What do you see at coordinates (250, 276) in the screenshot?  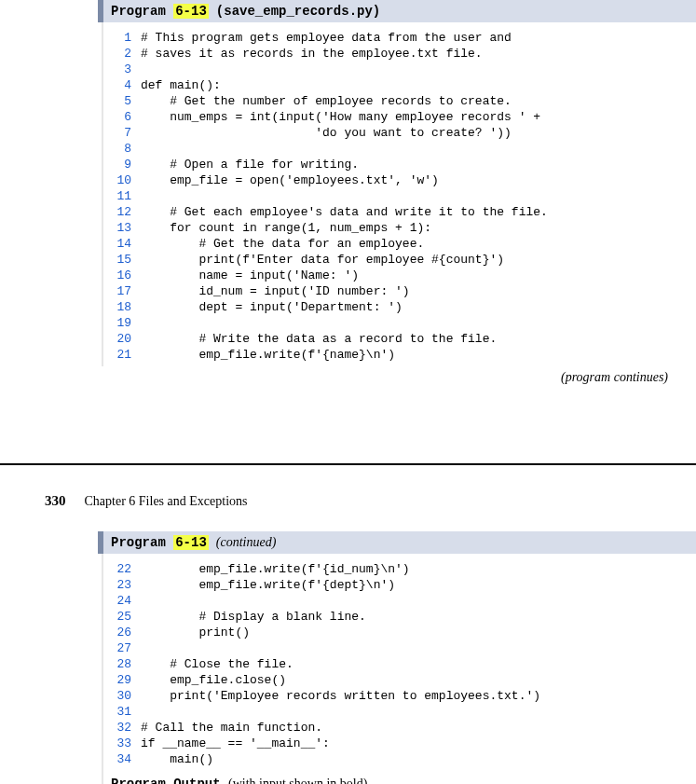 I see `line-source: name = input('Name: ')` at bounding box center [250, 276].